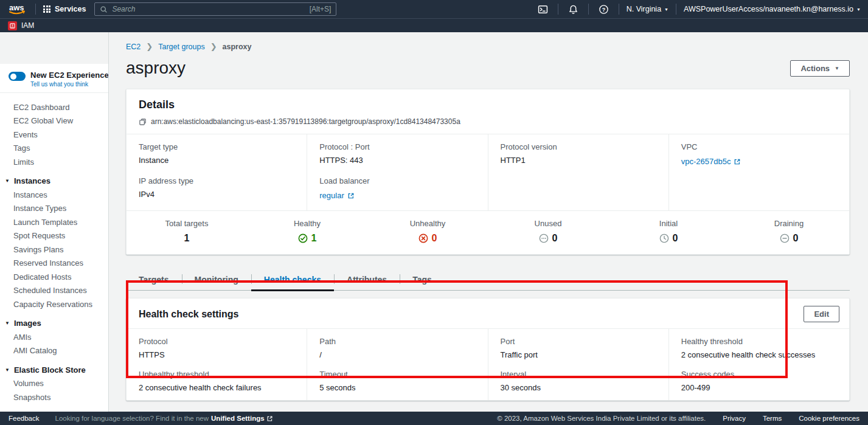 The width and height of the screenshot is (868, 425). Describe the element at coordinates (603, 10) in the screenshot. I see `help-button: ?` at that location.